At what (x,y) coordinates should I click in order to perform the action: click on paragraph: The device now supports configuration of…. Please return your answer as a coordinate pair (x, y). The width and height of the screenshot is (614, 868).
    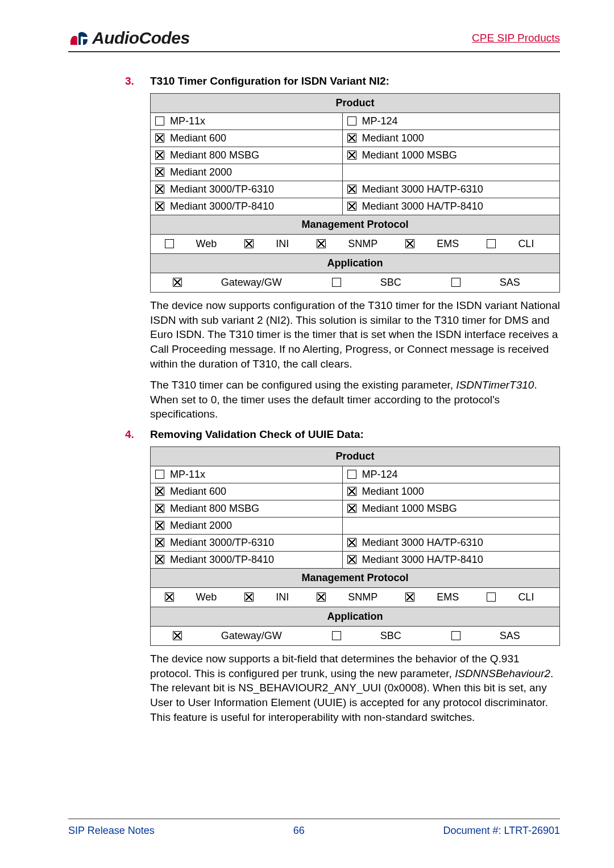
    Looking at the image, I should click on (355, 335).